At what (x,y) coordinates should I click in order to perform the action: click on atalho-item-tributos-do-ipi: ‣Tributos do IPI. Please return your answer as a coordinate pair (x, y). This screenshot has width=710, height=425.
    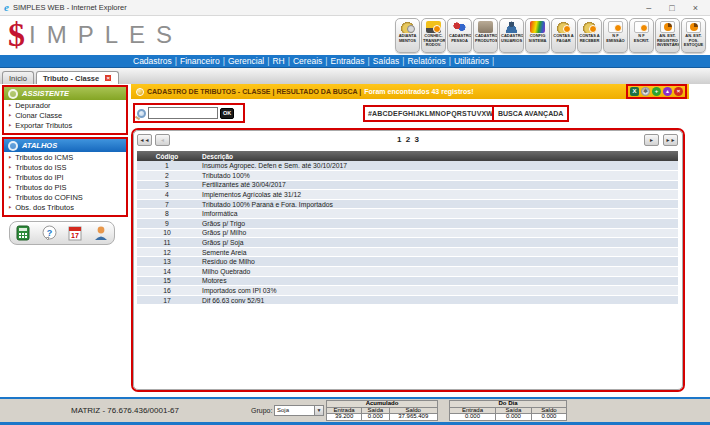
    Looking at the image, I should click on (65, 178).